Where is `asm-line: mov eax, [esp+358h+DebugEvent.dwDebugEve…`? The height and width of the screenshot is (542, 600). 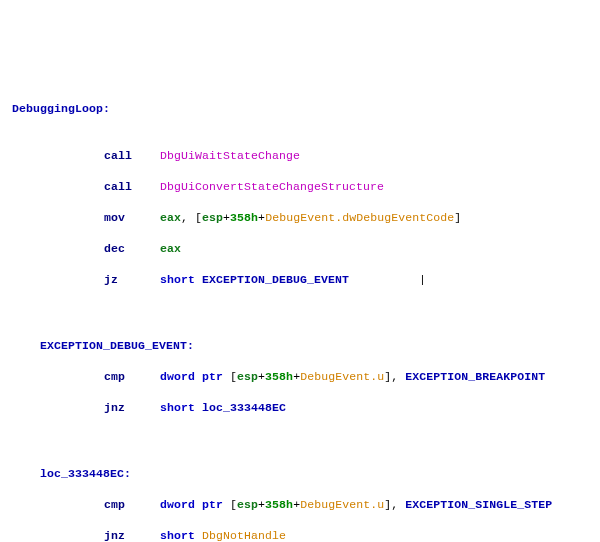 asm-line: mov eax, [esp+358h+DebugEvent.dwDebugEve… is located at coordinates (300, 218).